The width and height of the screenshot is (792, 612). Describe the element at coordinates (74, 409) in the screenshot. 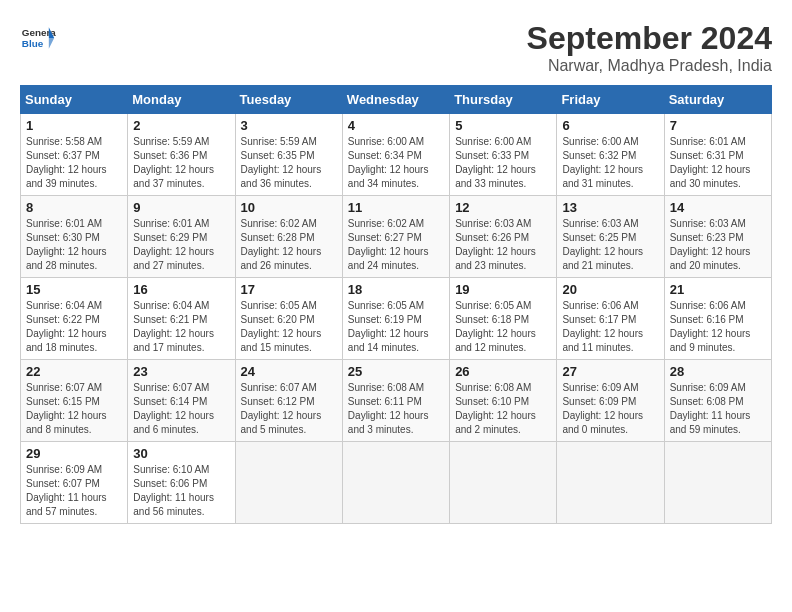

I see `day-info: Sunrise: 6:07 AM Sunset: 6:15 PM Dayligh…` at that location.